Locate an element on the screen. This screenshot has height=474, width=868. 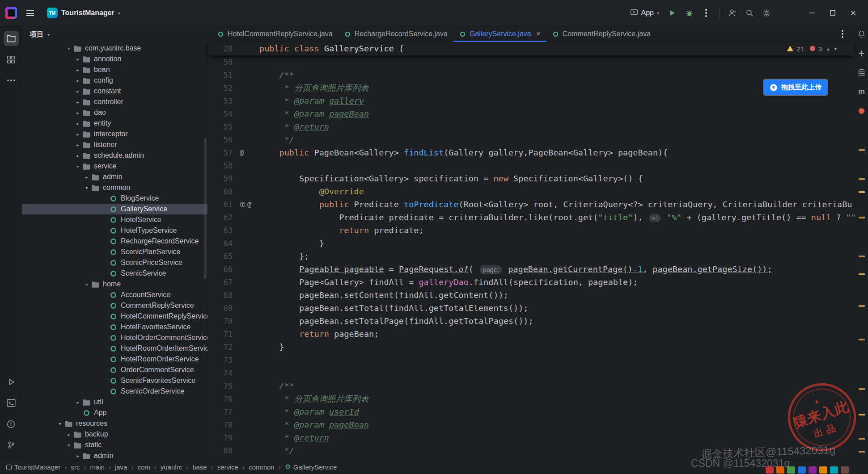
tree-item-OrderCommentService: OrderCommentService is located at coordinates (115, 370).